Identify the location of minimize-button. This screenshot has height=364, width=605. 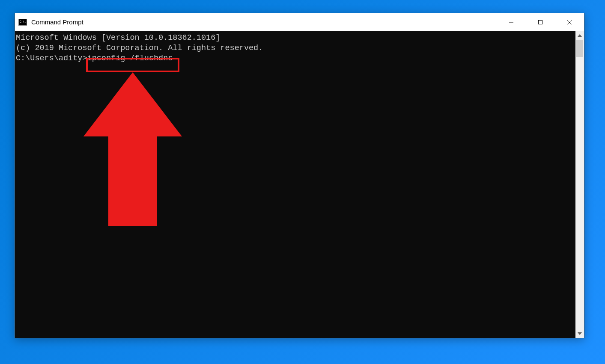
(511, 22).